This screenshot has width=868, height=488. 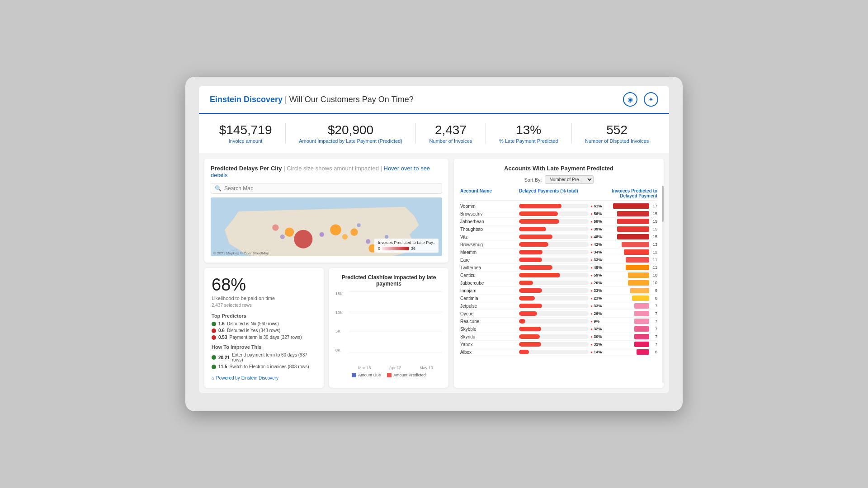 What do you see at coordinates (559, 194) in the screenshot?
I see `table-header: Account Name Delayed Payments (% total) …` at bounding box center [559, 194].